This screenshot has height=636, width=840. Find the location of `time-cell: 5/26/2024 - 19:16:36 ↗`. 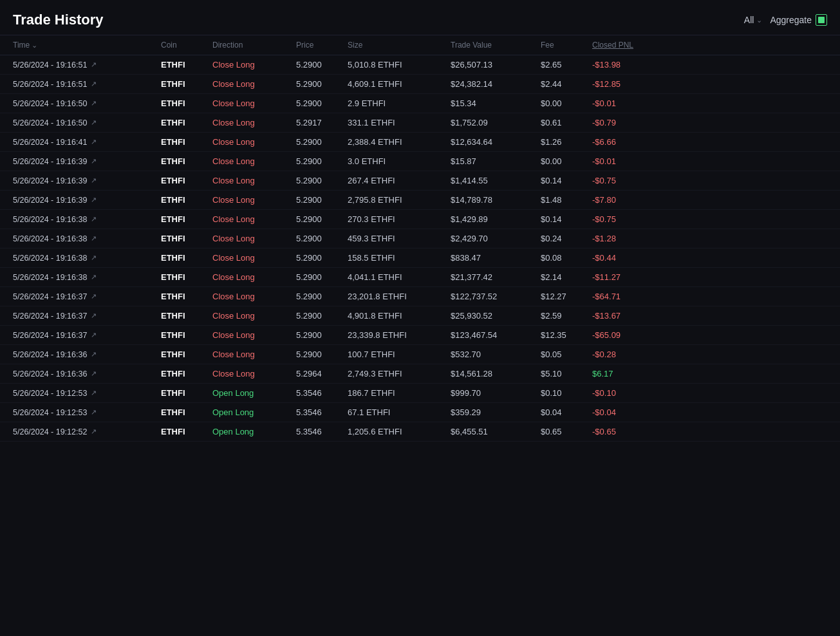

time-cell: 5/26/2024 - 19:16:36 ↗ is located at coordinates (87, 355).